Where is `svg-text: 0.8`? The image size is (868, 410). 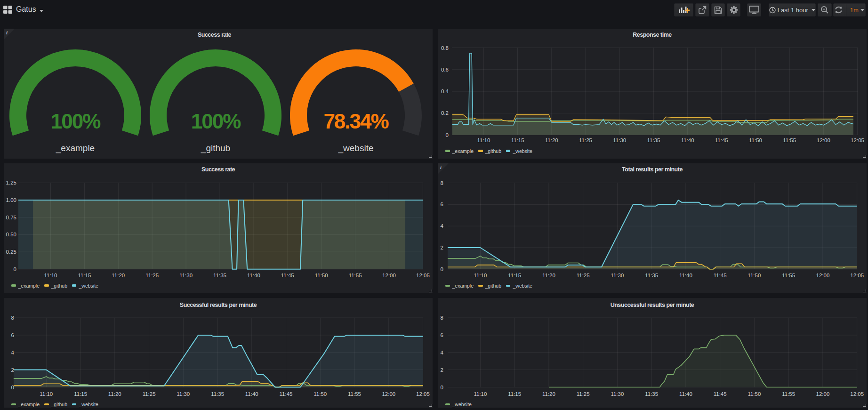
svg-text: 0.8 is located at coordinates (445, 48).